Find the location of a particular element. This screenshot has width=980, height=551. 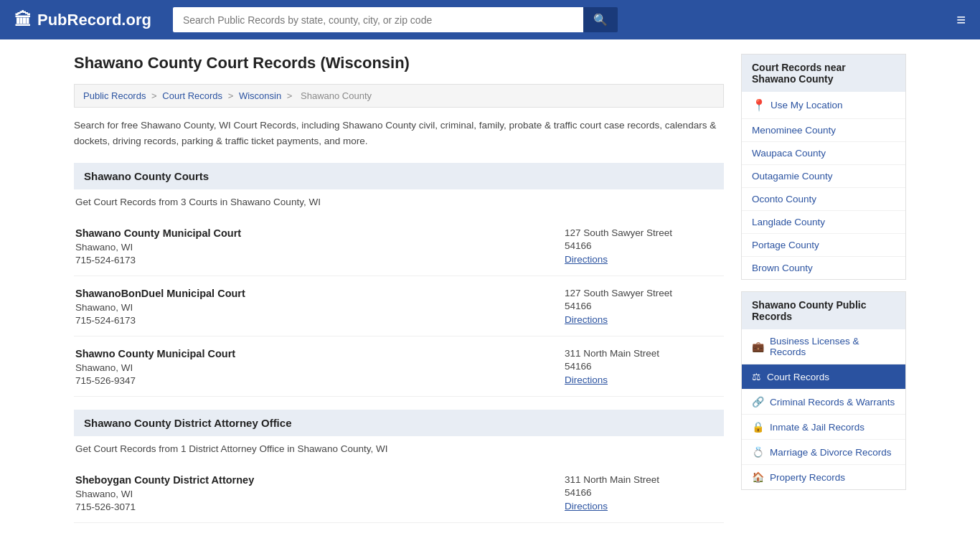

records-list: 💼 Business Licenses & Records ⚖ Court Re… is located at coordinates (824, 409).